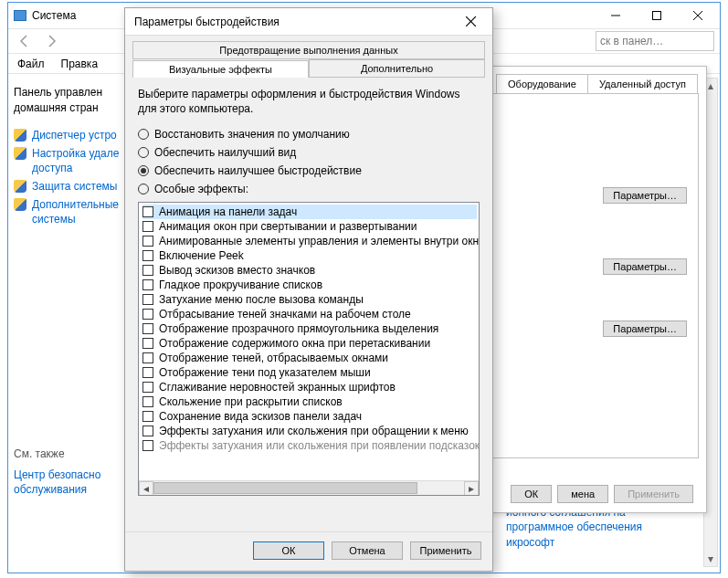  Describe the element at coordinates (367, 551) in the screenshot. I see `cancel-button: Отмена` at that location.